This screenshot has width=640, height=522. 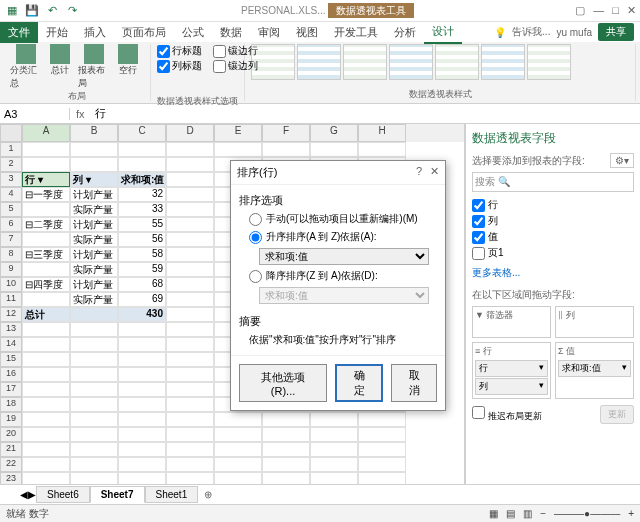 I want to click on report-layout-button: 报表布局, so click(x=94, y=67).